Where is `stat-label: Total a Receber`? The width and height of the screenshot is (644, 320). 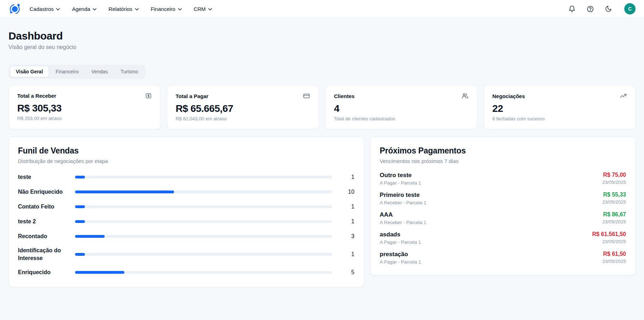
stat-label: Total a Receber is located at coordinates (37, 96).